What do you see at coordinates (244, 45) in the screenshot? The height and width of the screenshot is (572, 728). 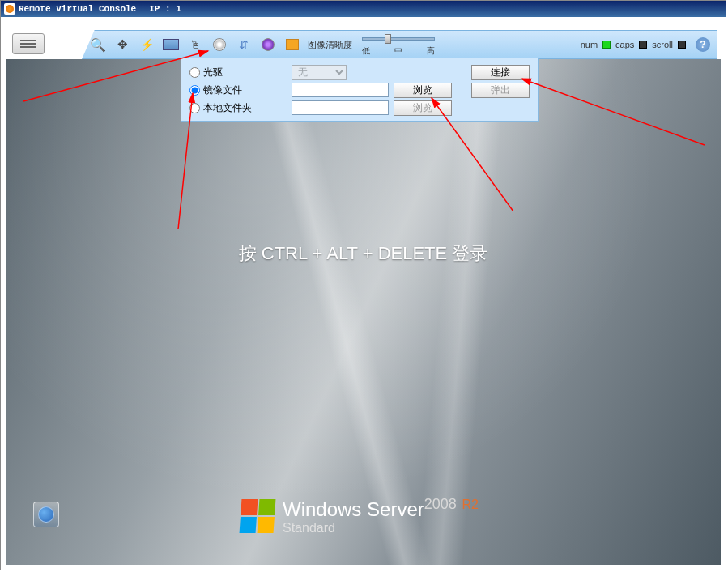 I see `usb-icon: ⇵` at bounding box center [244, 45].